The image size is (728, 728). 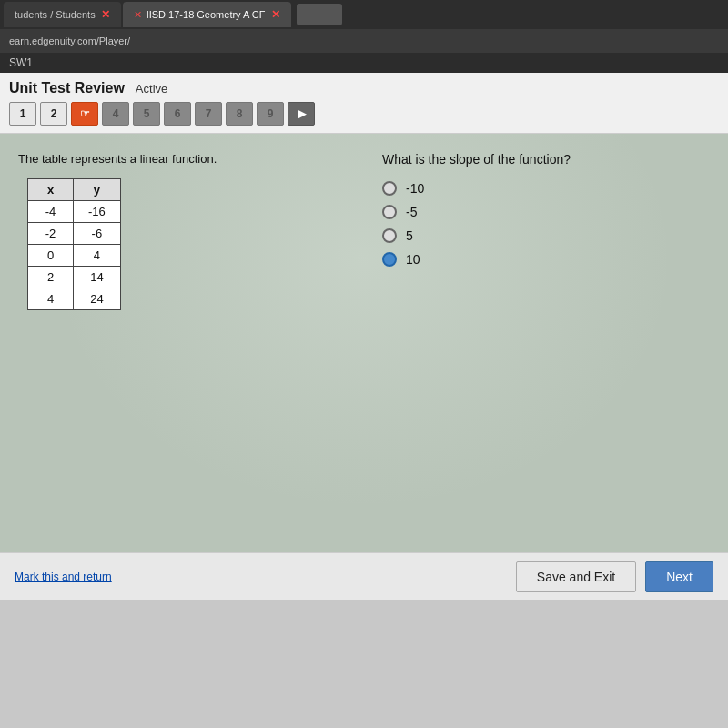 I want to click on cell-x: 4, so click(x=51, y=299).